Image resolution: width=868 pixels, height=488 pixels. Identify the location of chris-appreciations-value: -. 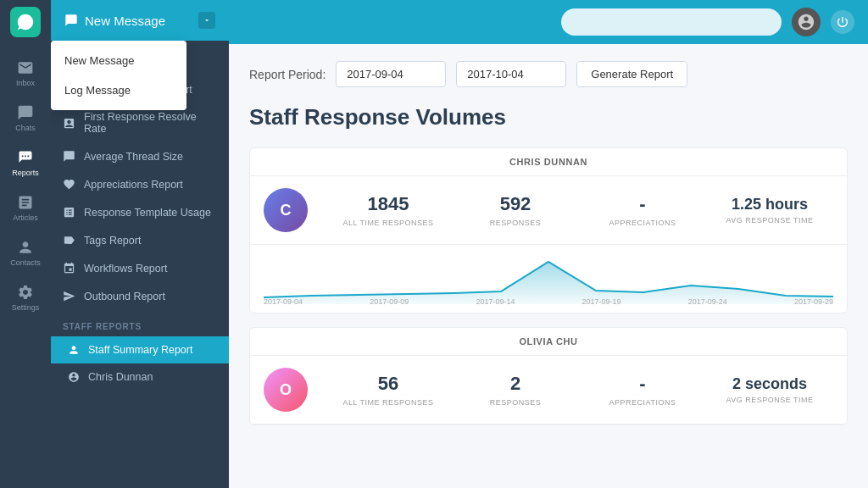
(643, 204).